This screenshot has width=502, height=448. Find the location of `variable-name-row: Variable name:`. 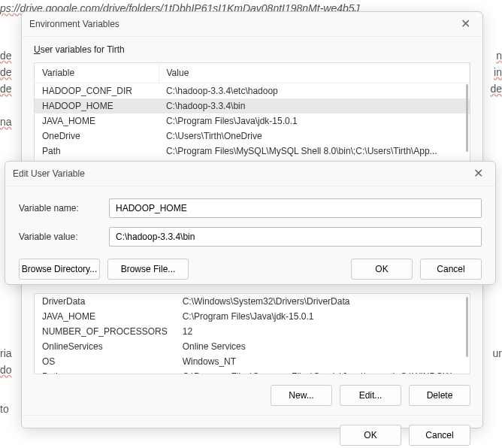

variable-name-row: Variable name: is located at coordinates (250, 208).